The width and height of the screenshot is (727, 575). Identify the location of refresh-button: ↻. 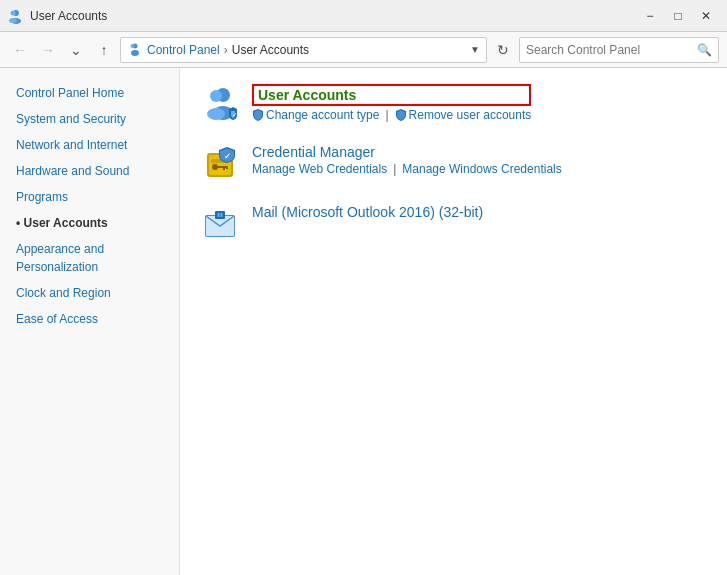
(503, 50).